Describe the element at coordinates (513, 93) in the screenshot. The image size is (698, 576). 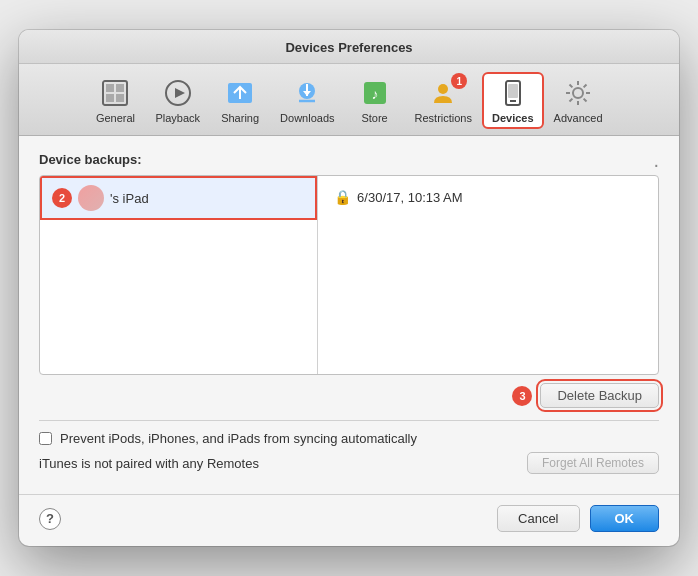
I see `devices-icon` at that location.